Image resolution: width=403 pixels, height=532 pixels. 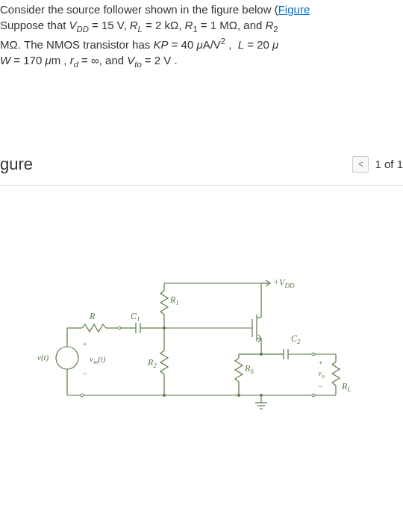 What do you see at coordinates (136, 317) in the screenshot?
I see `c1-label: C1` at bounding box center [136, 317].